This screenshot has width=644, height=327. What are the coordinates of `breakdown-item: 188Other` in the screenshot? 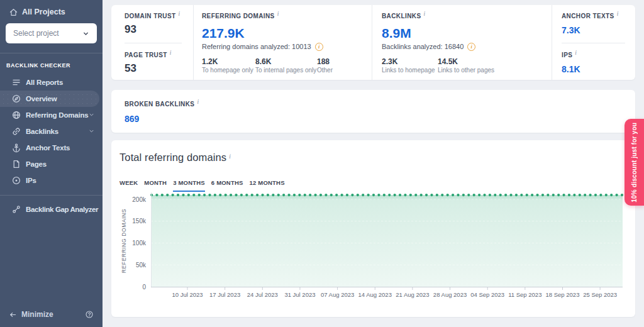 It's located at (325, 65).